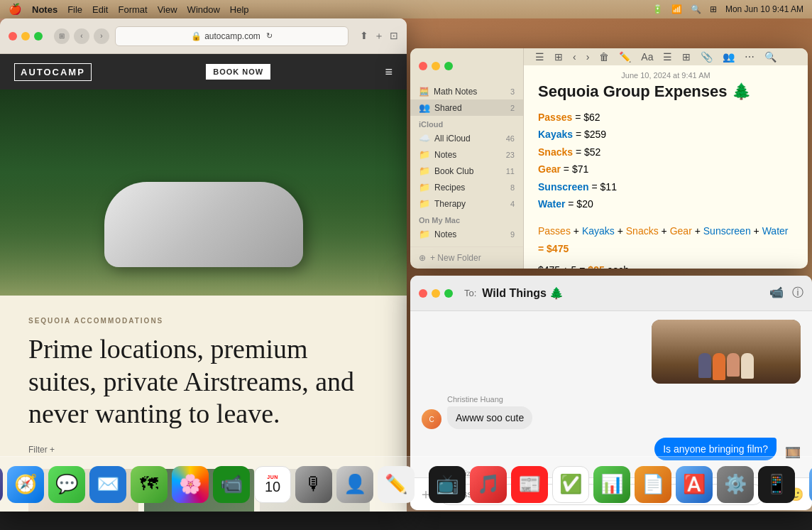 This screenshot has width=812, height=530. What do you see at coordinates (75, 10) in the screenshot?
I see `menu-file: File` at bounding box center [75, 10].